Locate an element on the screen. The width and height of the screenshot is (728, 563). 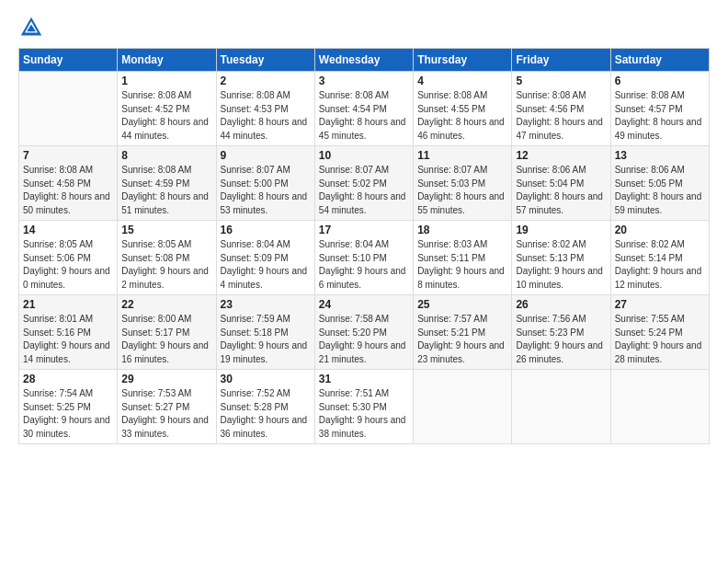
day-number: 15 is located at coordinates (166, 230).